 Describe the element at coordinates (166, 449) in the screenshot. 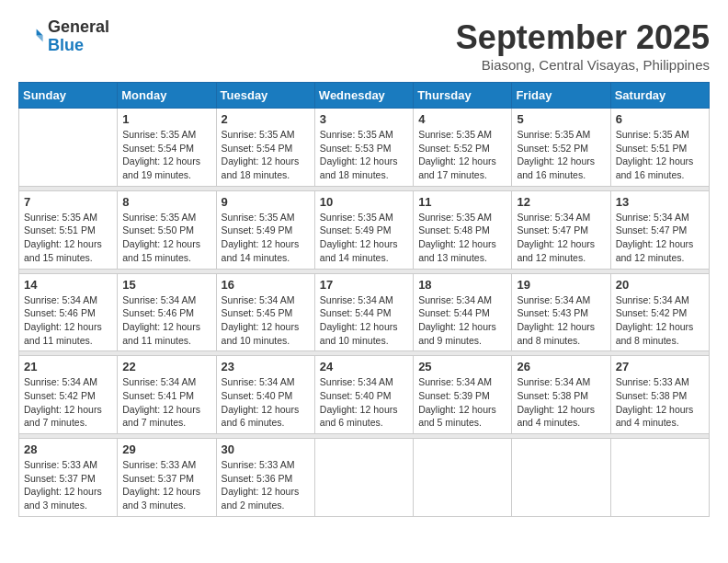

I see `day-number: 29` at that location.